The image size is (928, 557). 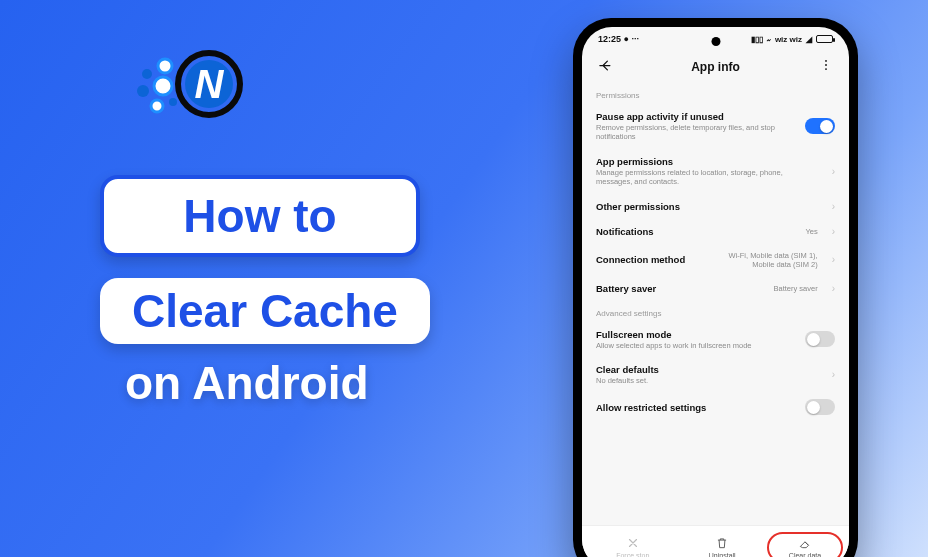 I want to click on page-title: App info, so click(x=716, y=67).